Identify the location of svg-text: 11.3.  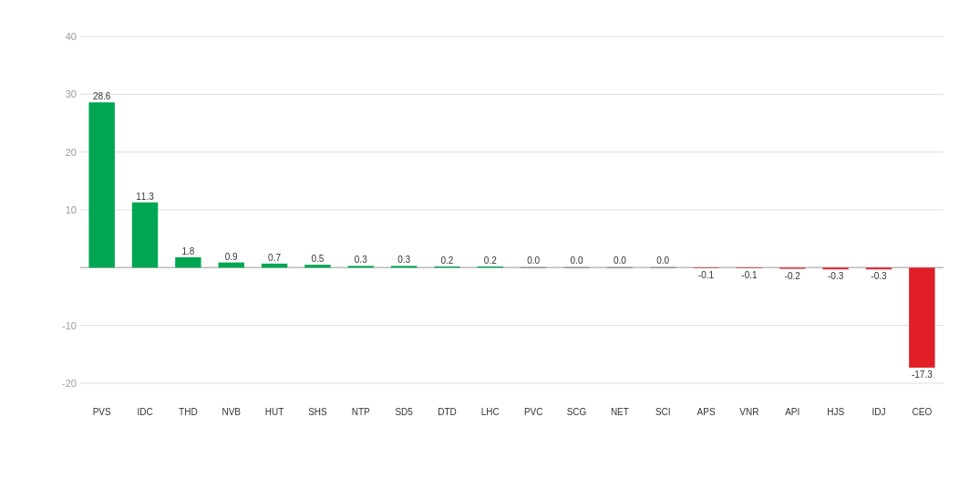
(145, 197).